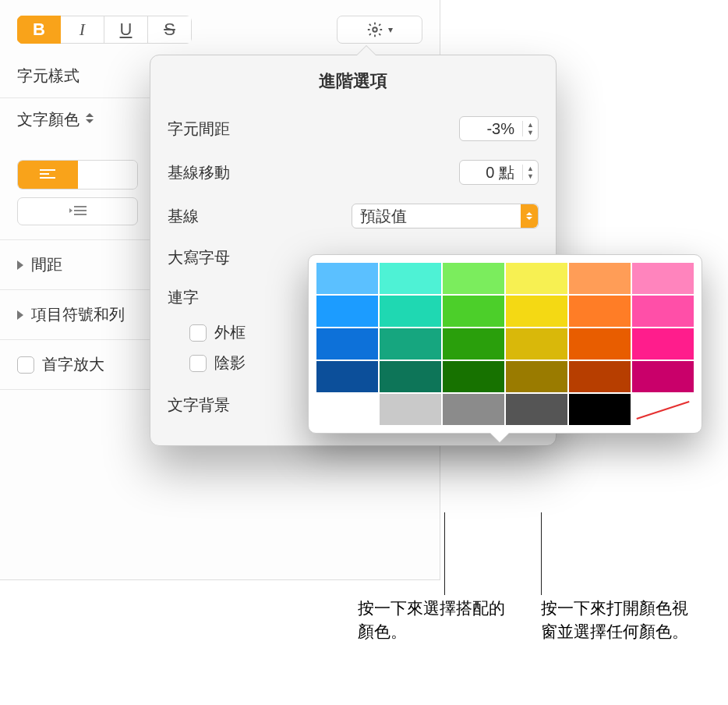 Image resolution: width=728 pixels, height=705 pixels. Describe the element at coordinates (353, 129) in the screenshot. I see `char-spacing-row: 字元間距 -3% ▲▼` at that location.